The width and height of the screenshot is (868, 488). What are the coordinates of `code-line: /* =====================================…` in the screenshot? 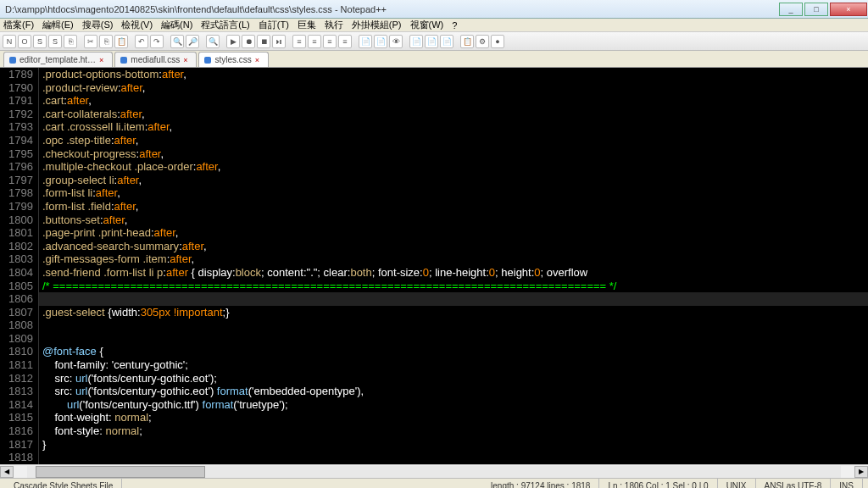 It's located at (453, 286).